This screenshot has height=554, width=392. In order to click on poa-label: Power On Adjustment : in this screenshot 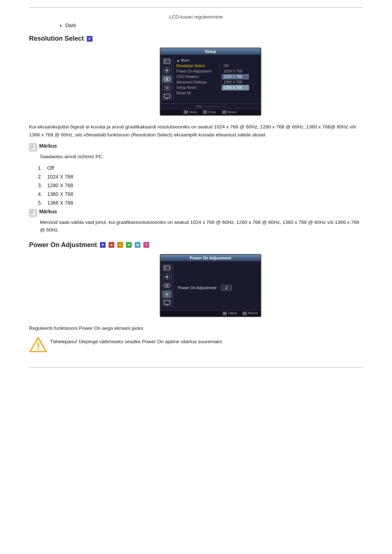, I will do `click(198, 288)`.